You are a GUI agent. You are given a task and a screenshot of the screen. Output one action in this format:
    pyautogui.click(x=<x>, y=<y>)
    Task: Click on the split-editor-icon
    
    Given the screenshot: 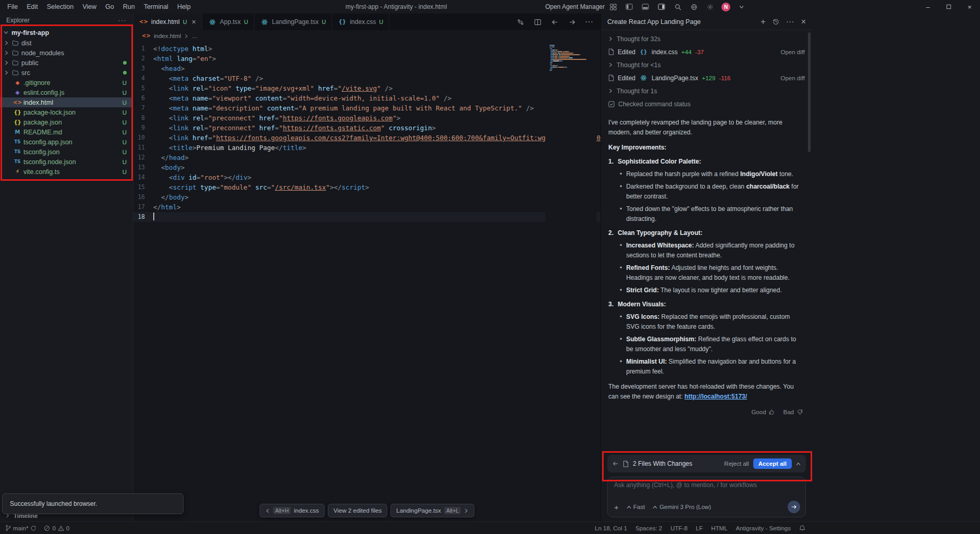 What is the action you would take?
    pyautogui.click(x=537, y=22)
    